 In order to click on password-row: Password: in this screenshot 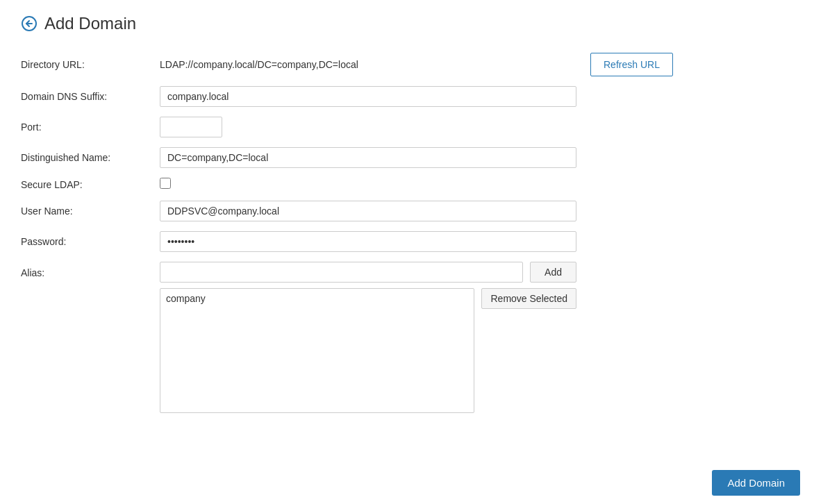, I will do `click(407, 242)`.